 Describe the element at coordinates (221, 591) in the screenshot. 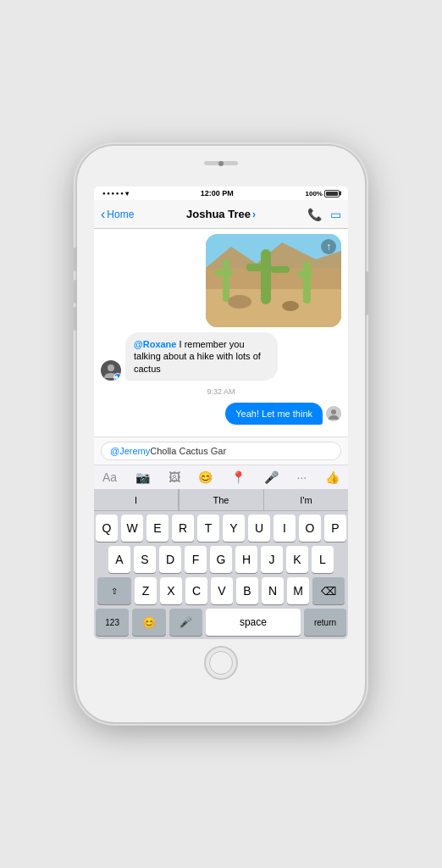

I see `keyboard-row-3: ⇧ Z X C V B N M ⌫` at that location.